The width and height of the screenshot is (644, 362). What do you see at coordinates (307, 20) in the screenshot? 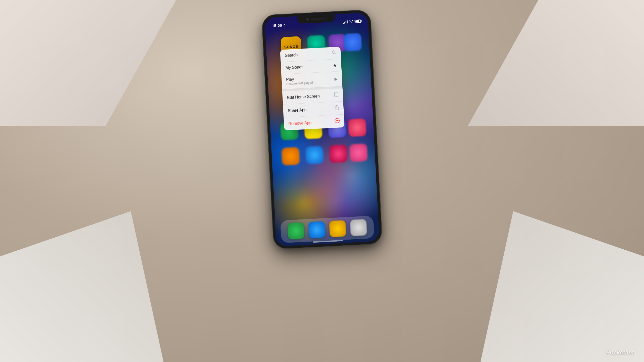
I see `front-camera` at bounding box center [307, 20].